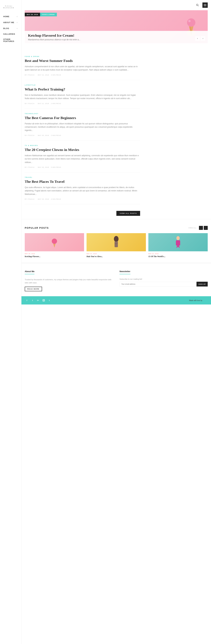  Describe the element at coordinates (69, 280) in the screenshot. I see `footer-about-col: About Me Trusted by thousands of custome…` at that location.